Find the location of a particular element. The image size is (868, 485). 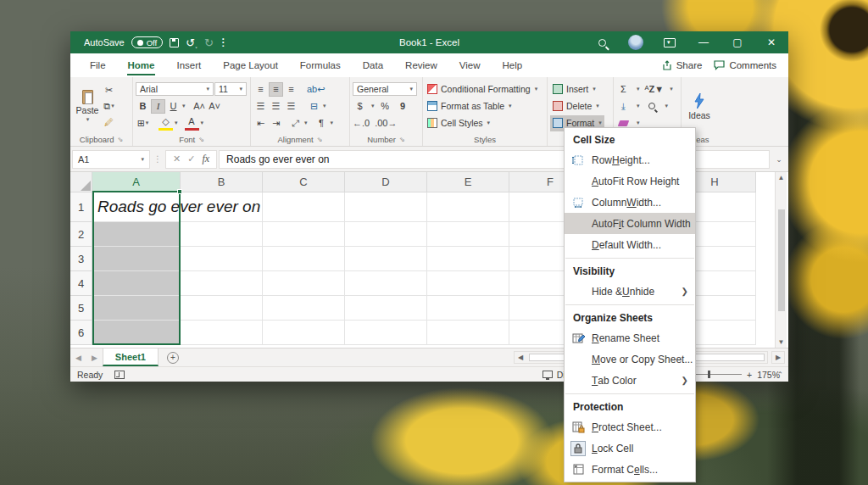

increase-decimal-button: ←.0 is located at coordinates (361, 124).